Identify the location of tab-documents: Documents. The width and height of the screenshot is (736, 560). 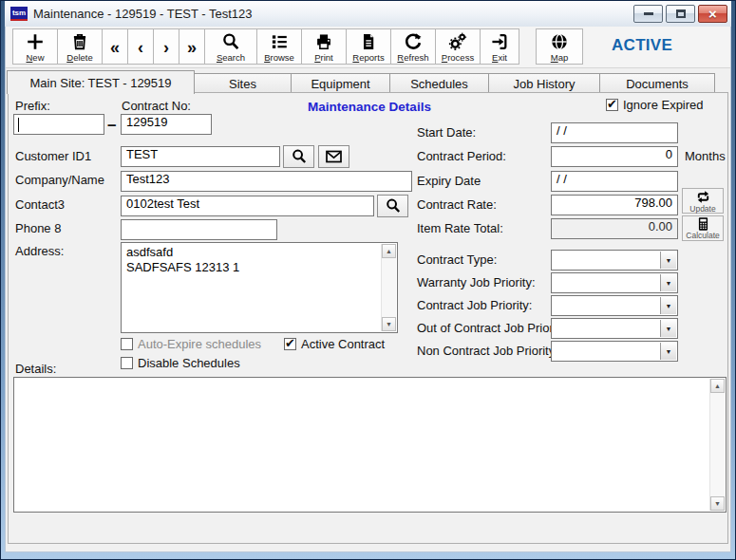
(657, 84).